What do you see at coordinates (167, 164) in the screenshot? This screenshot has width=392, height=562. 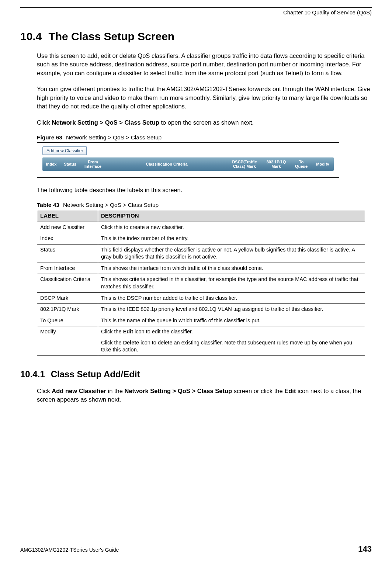 I see `col-classification-criteria: Classification Criteria` at bounding box center [167, 164].